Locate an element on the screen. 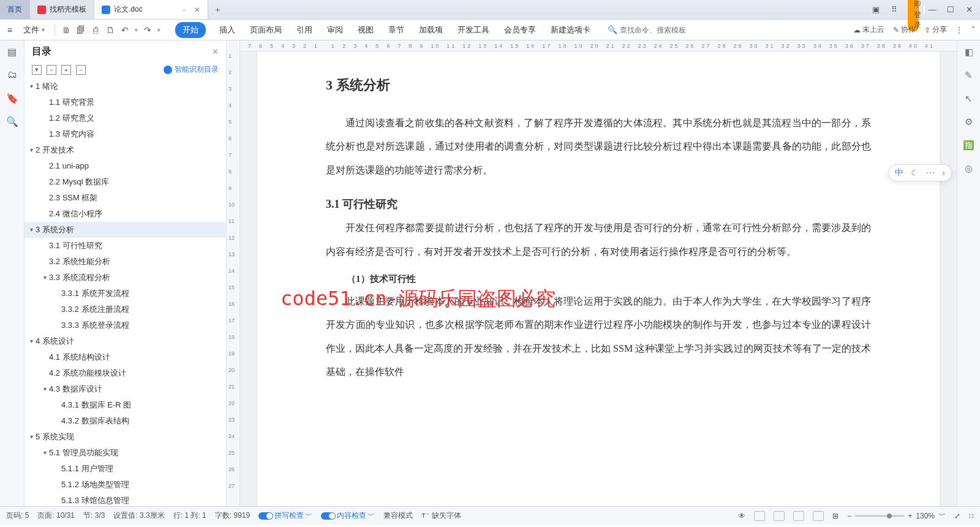 The height and width of the screenshot is (527, 980). toggle-pane-icon: ◧ is located at coordinates (969, 52).